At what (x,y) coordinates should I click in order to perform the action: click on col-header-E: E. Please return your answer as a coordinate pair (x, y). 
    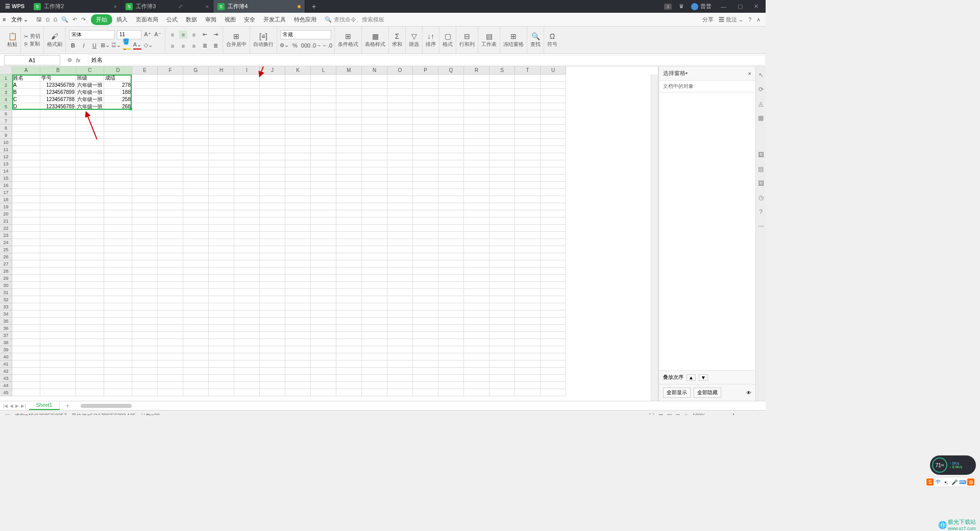
    Looking at the image, I should click on (145, 70).